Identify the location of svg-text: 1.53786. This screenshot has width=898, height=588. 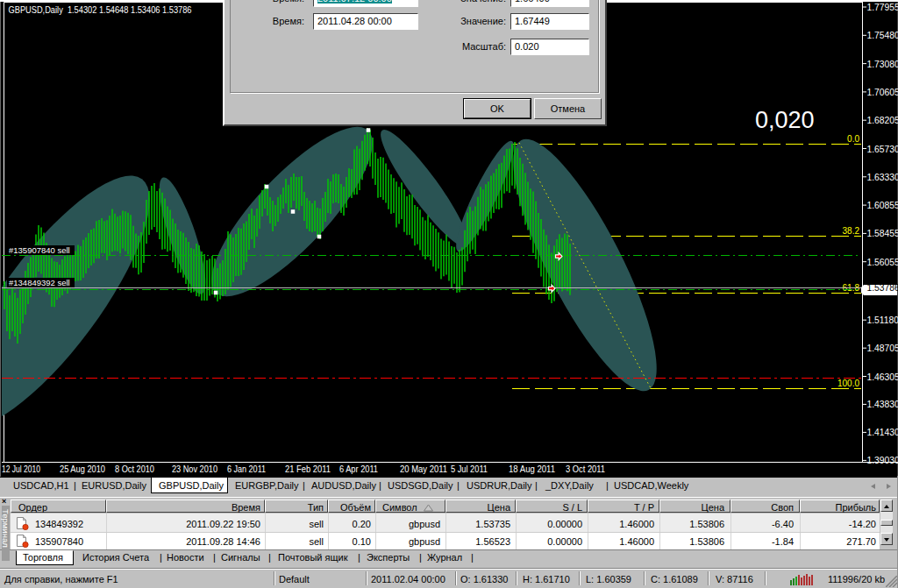
(882, 287).